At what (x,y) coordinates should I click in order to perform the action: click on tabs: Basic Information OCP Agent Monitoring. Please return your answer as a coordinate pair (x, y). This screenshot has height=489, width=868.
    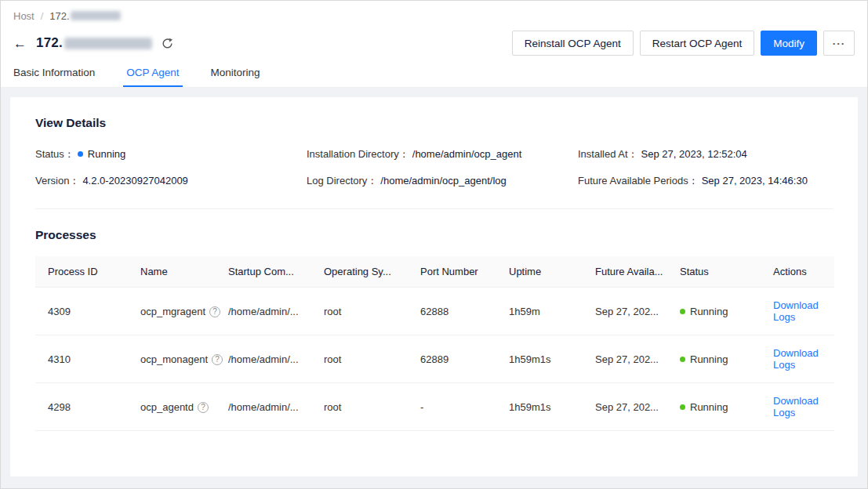
    Looking at the image, I should click on (434, 72).